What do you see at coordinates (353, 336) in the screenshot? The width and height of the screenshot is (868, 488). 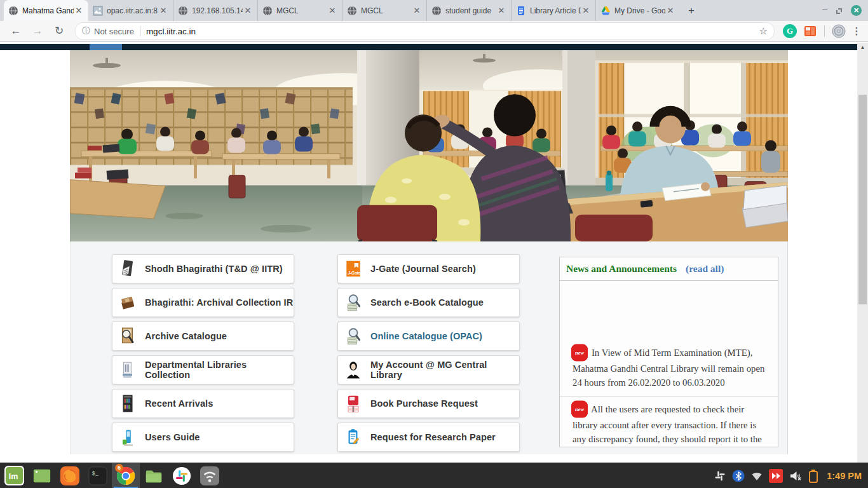 I see `booksearch-icon` at bounding box center [353, 336].